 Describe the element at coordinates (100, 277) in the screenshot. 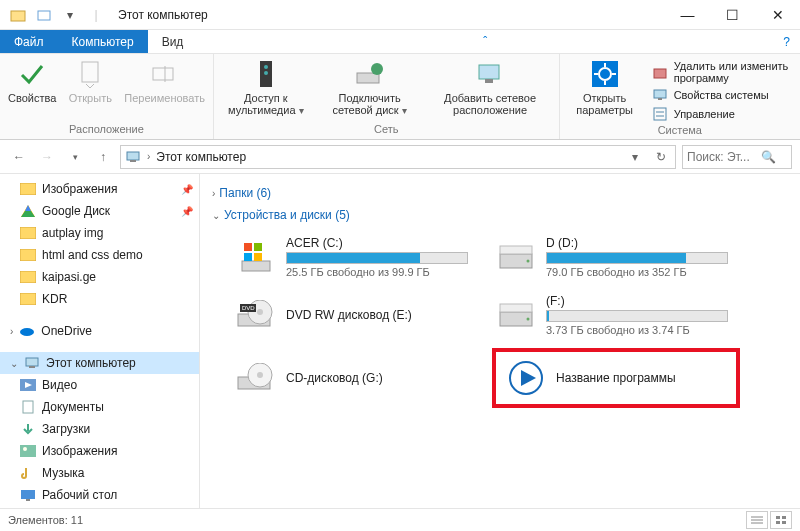

I see `sidebar-item-folder: kaipasi.ge` at that location.